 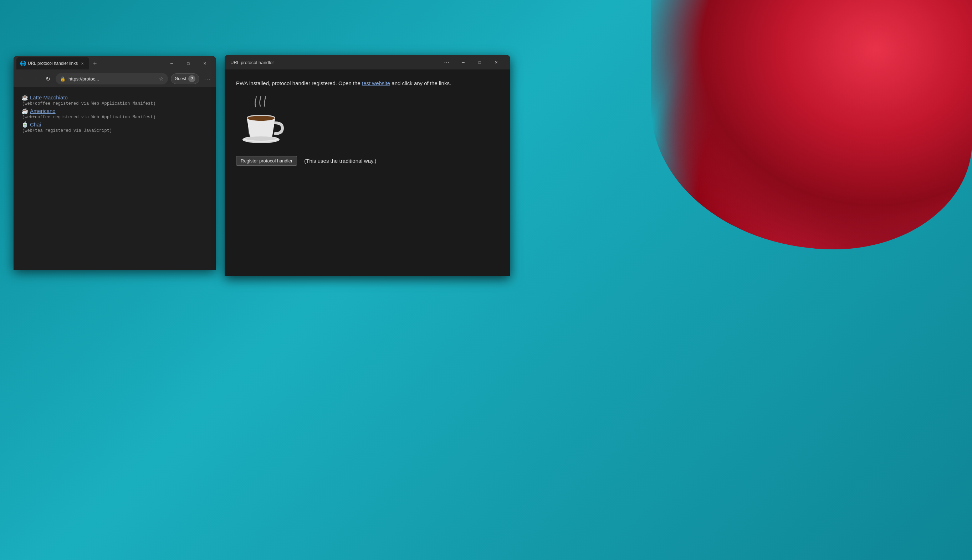 What do you see at coordinates (420, 83) in the screenshot?
I see `pwa-description-suffix: and click any of the links.` at bounding box center [420, 83].